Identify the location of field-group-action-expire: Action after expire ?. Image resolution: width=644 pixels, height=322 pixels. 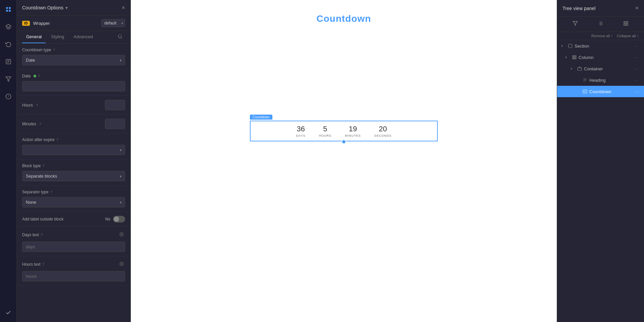
(74, 146).